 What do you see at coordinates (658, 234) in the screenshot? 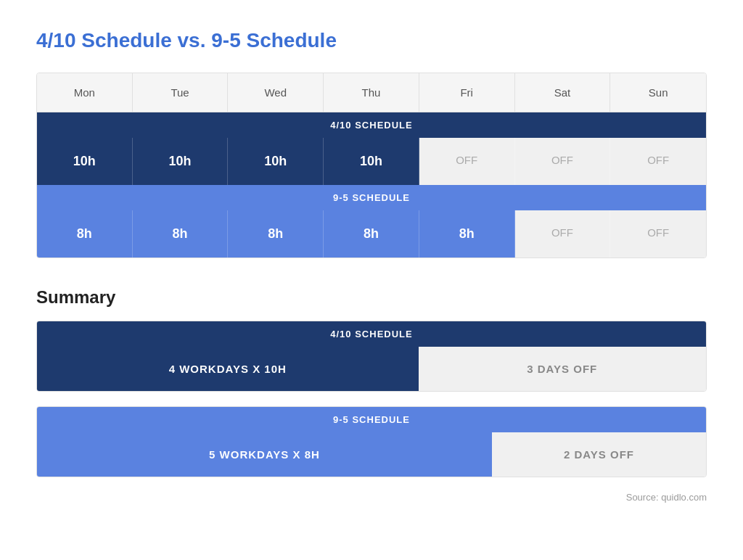
I see `95-sun: OFF` at bounding box center [658, 234].